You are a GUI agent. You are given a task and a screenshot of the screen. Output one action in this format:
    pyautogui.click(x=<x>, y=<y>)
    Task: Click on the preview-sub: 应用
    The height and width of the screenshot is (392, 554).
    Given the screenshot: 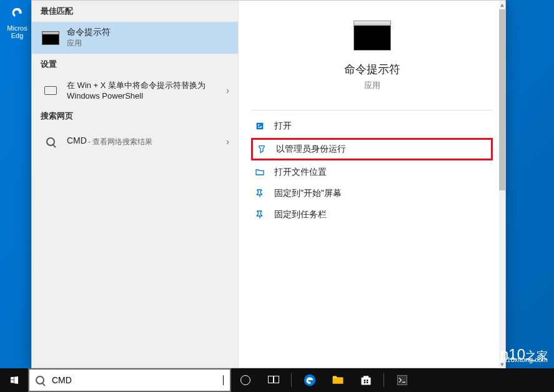 What is the action you would take?
    pyautogui.click(x=372, y=86)
    